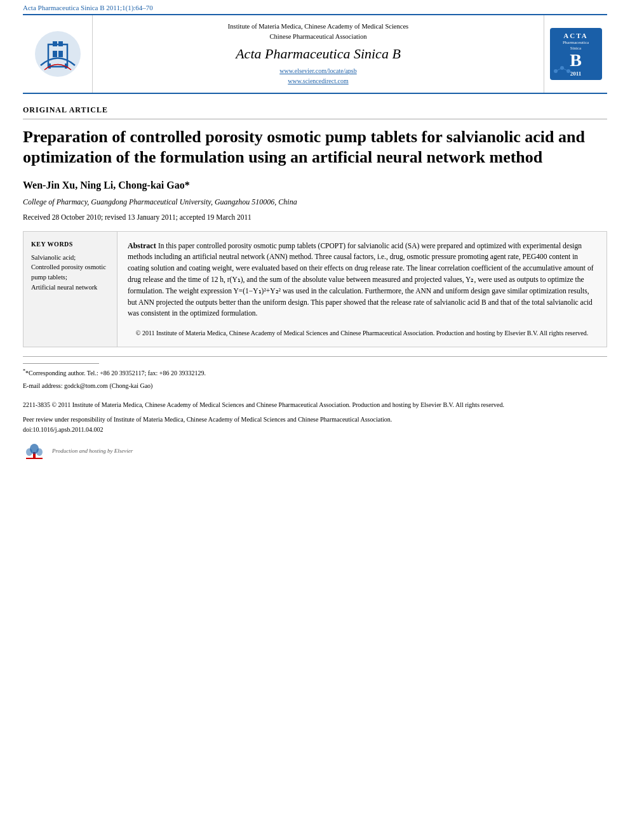 This screenshot has height=840, width=630. What do you see at coordinates (315, 405) in the screenshot?
I see `issn-line: 2211-3835 © 2011 Institute of Materia Me…` at bounding box center [315, 405].